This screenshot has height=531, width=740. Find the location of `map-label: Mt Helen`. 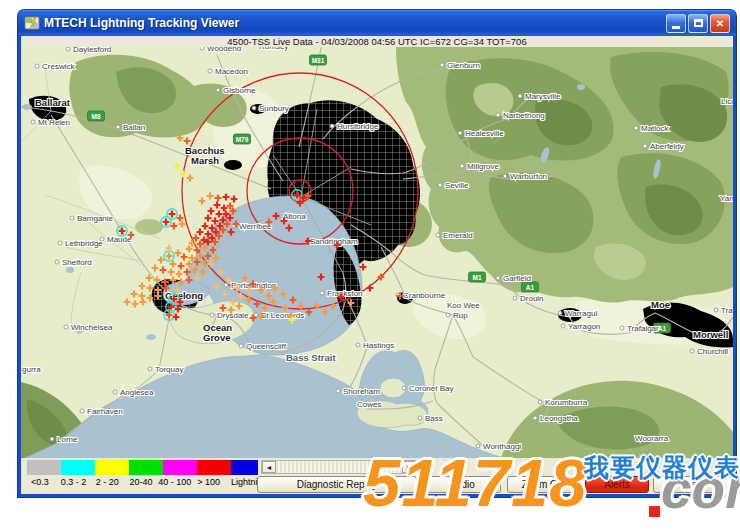

map-label: Mt Helen is located at coordinates (54, 122).